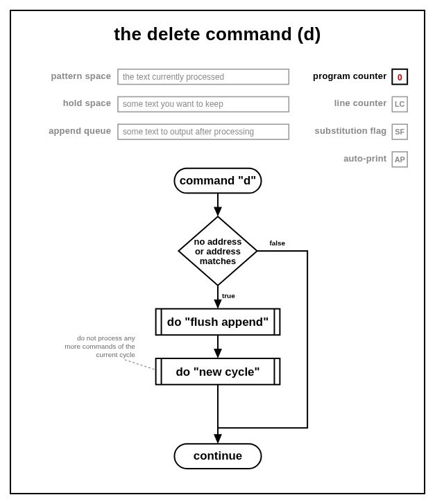 The width and height of the screenshot is (435, 504). I want to click on field-label: hold space, so click(87, 103).